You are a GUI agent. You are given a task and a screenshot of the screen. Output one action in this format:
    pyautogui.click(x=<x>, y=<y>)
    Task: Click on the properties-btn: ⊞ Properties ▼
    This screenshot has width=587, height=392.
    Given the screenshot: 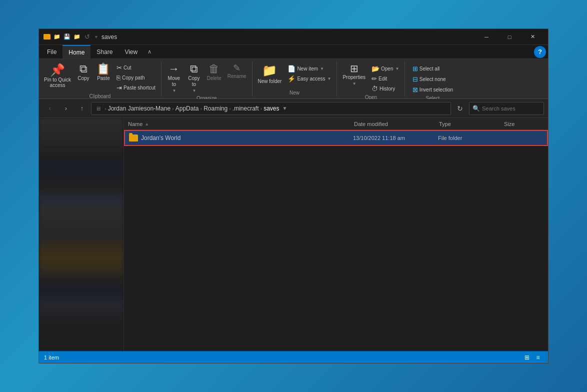 What is the action you would take?
    pyautogui.click(x=354, y=75)
    